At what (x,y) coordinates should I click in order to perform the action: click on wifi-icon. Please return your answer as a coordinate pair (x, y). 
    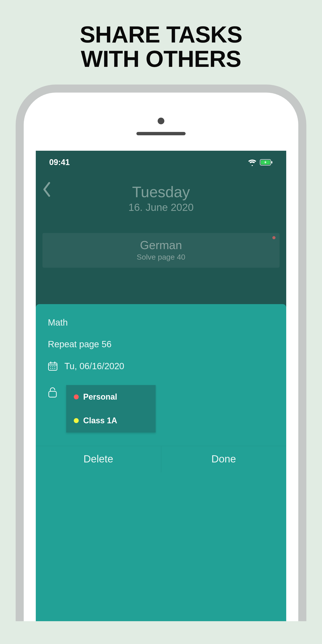
    Looking at the image, I should click on (252, 162).